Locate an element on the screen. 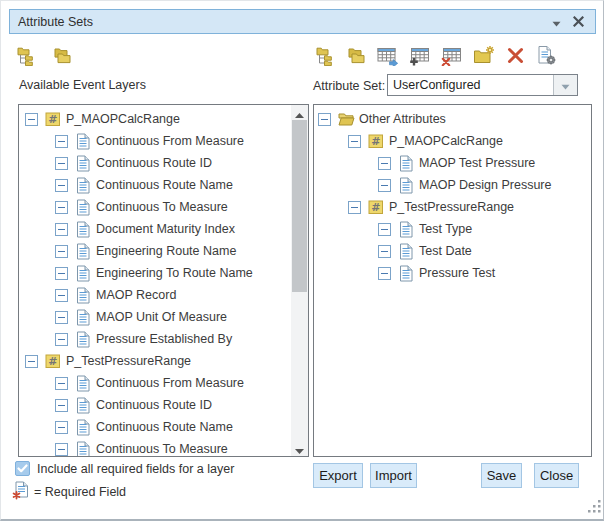 The image size is (604, 521). tree-node-label: MAOP Design Pressure is located at coordinates (485, 185).